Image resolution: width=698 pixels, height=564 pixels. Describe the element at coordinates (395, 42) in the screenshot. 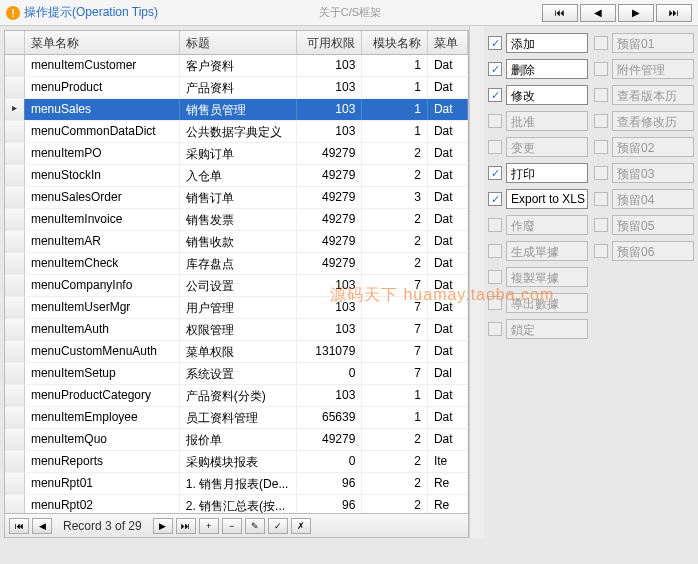

I see `col-module: 模块名称` at that location.